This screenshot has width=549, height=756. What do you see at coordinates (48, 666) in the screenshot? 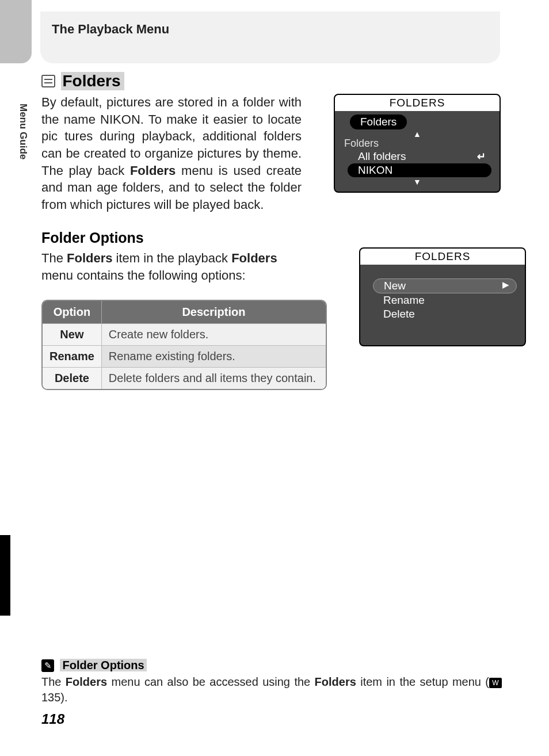
I see `tip-icon: ✎` at bounding box center [48, 666].